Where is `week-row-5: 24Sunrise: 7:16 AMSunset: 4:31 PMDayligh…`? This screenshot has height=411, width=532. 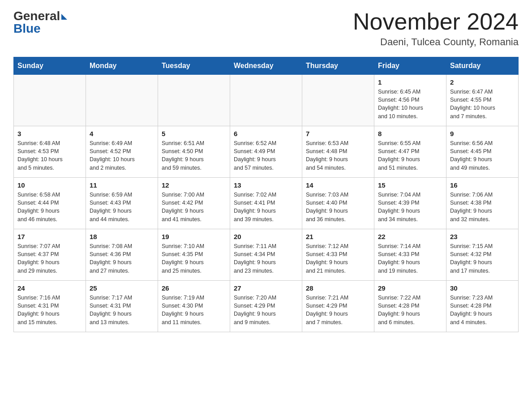 week-row-5: 24Sunrise: 7:16 AMSunset: 4:31 PMDayligh… is located at coordinates (266, 306).